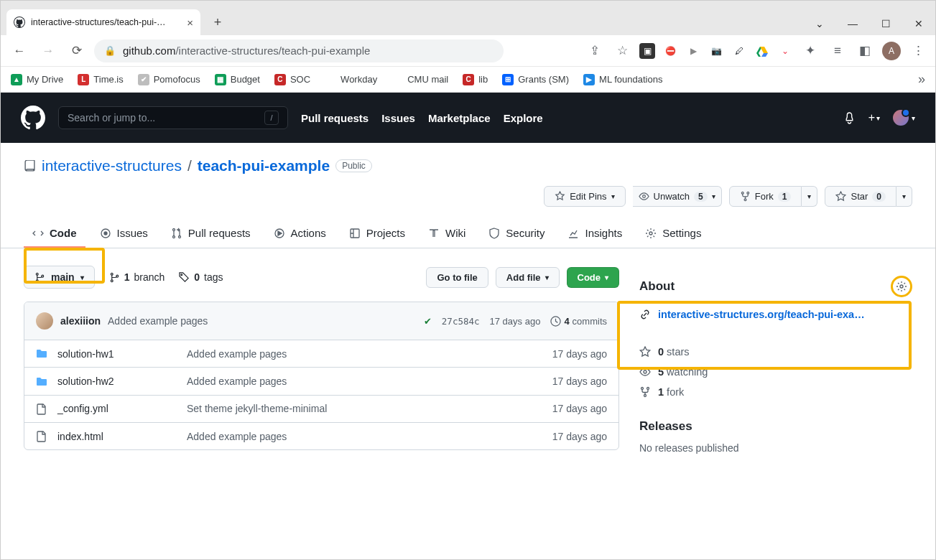 The image size is (936, 560). Describe the element at coordinates (80, 437) in the screenshot. I see `file-link: index.html` at that location.